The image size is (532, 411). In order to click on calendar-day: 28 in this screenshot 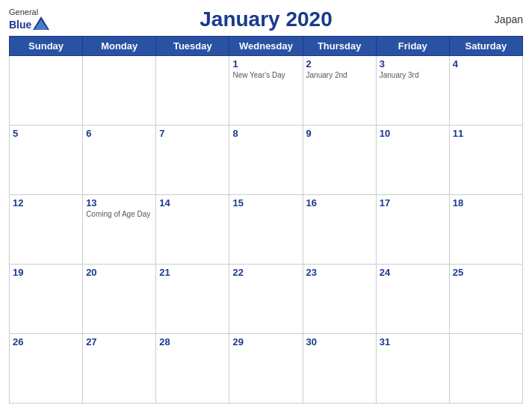, I will do `click(193, 369)`.